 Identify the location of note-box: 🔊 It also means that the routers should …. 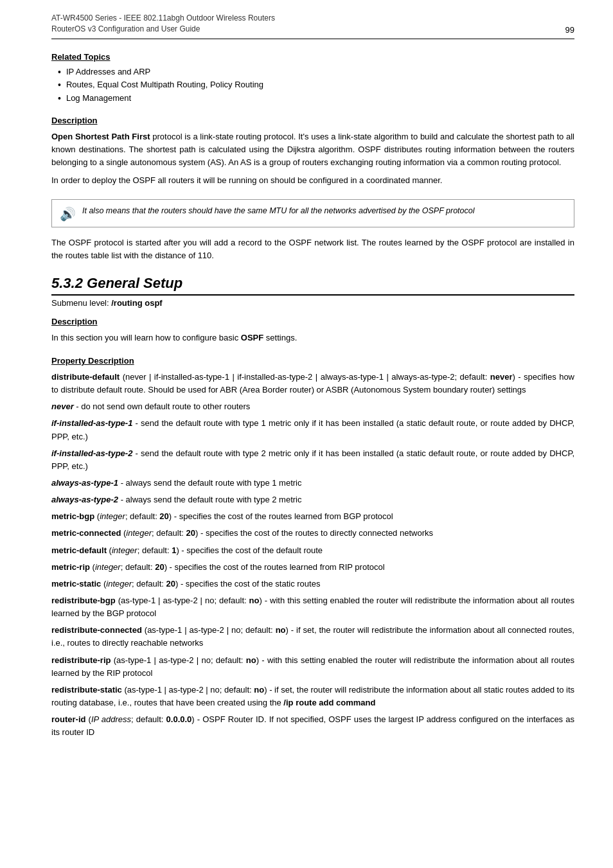
(313, 213).